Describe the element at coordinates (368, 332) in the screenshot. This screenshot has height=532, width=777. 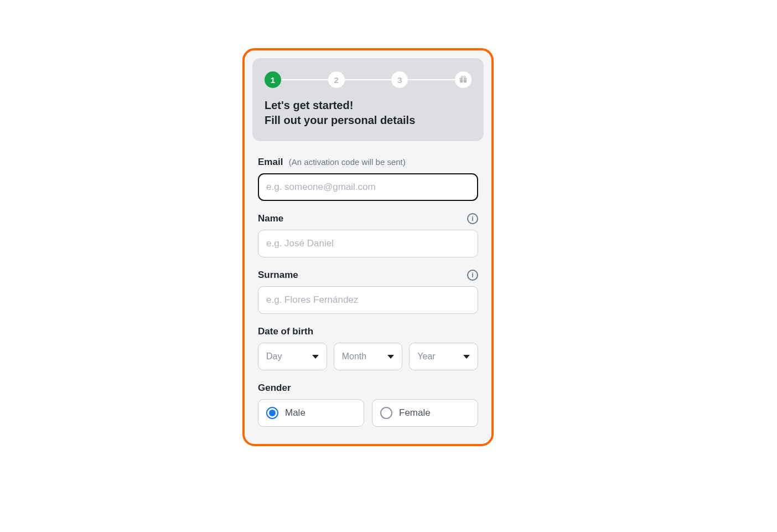
I see `dob-label-row: Date of birth` at that location.